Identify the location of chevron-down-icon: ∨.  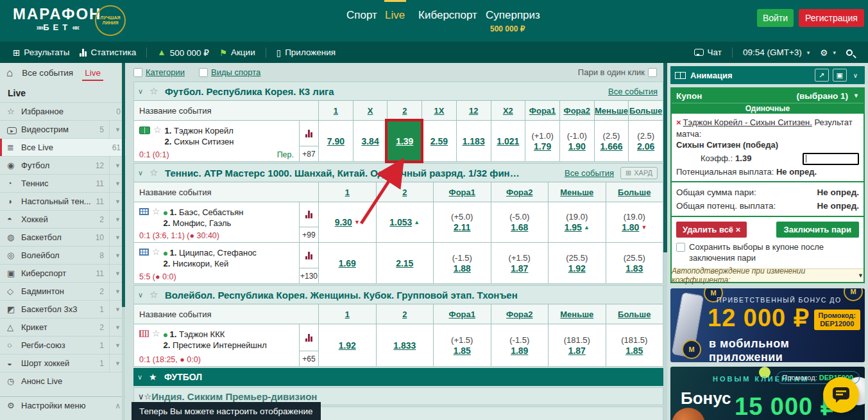
(856, 76).